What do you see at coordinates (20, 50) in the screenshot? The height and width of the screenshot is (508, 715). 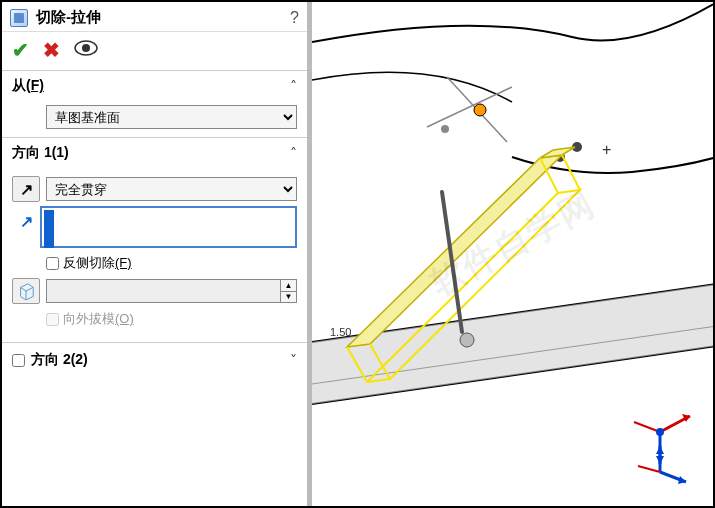 I see `ok-button: ✔` at bounding box center [20, 50].